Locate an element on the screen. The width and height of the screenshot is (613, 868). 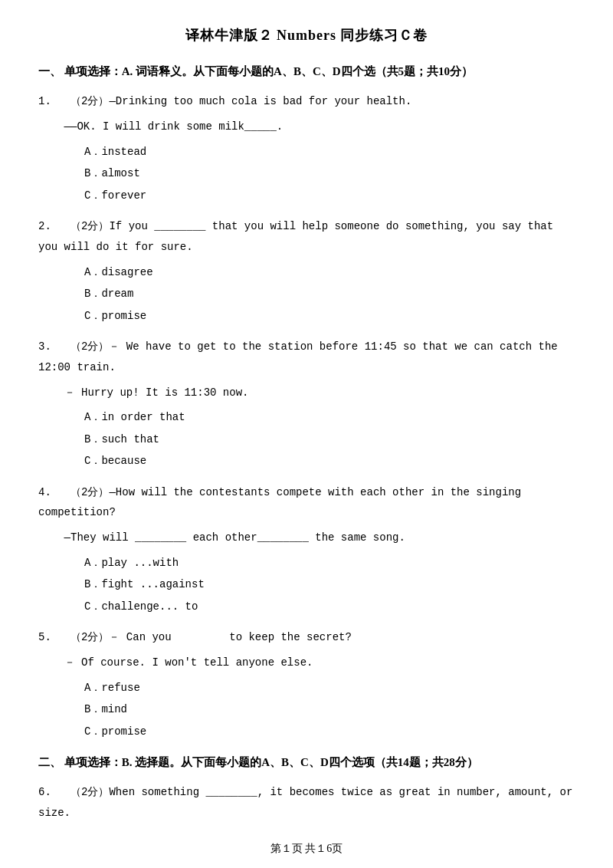
question-4-optionC: C．challenge... to is located at coordinates (329, 607).